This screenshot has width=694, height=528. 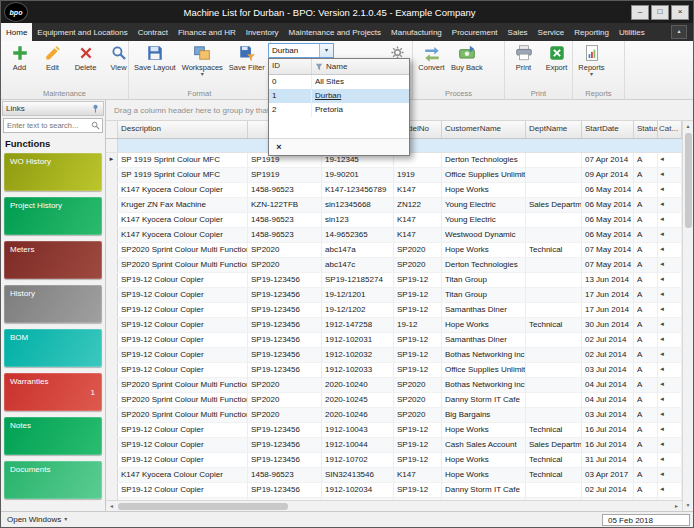 I want to click on links-panel-header: Links, so click(x=53, y=108).